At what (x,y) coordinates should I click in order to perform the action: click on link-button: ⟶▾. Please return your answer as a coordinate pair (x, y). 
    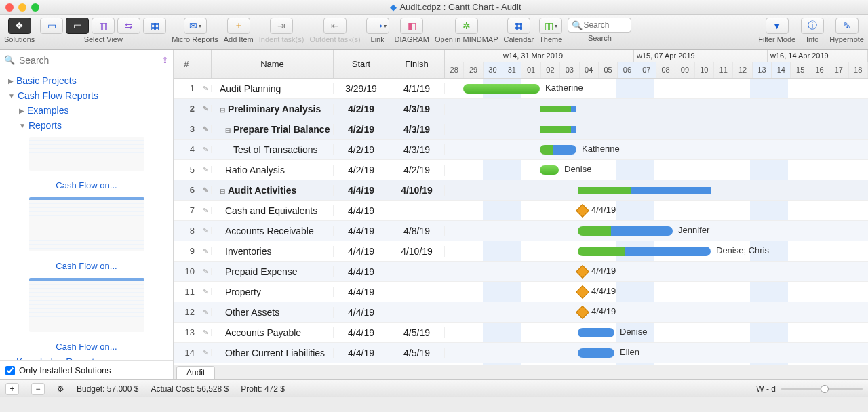
    Looking at the image, I should click on (378, 26).